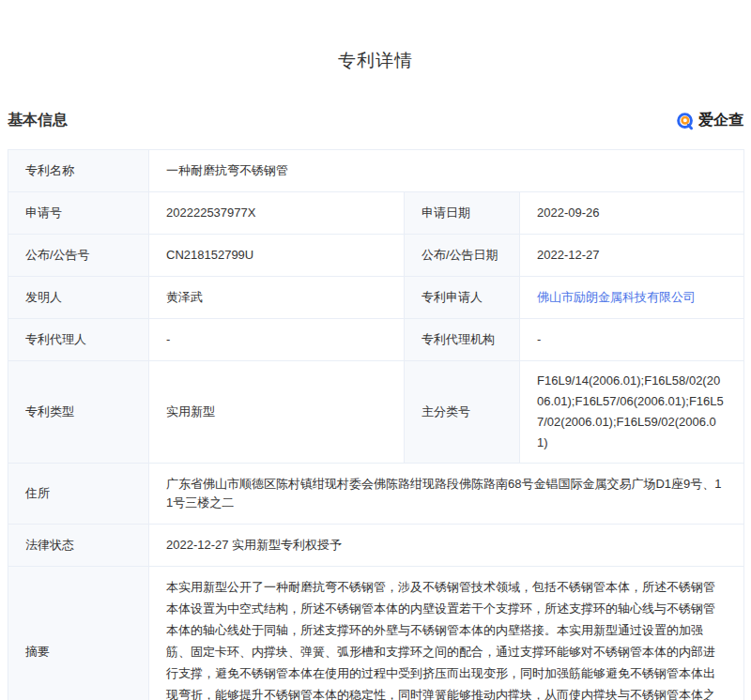  Describe the element at coordinates (79, 546) in the screenshot. I see `field-label: 法律状态` at that location.